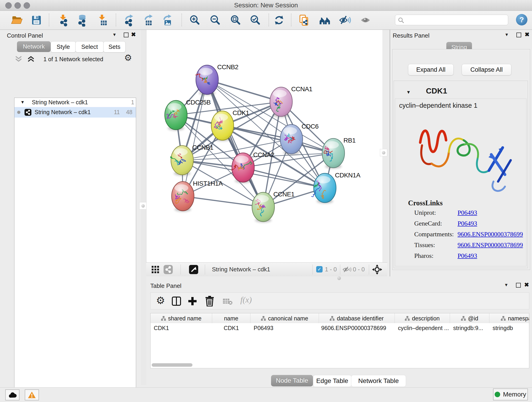  I want to click on column-header-namespace: namespace, so click(509, 318).